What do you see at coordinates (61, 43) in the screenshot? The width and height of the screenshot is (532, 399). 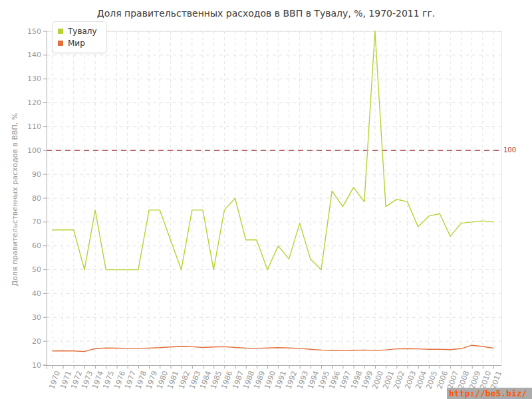 I see `legend-swatch-mir-icon` at bounding box center [61, 43].